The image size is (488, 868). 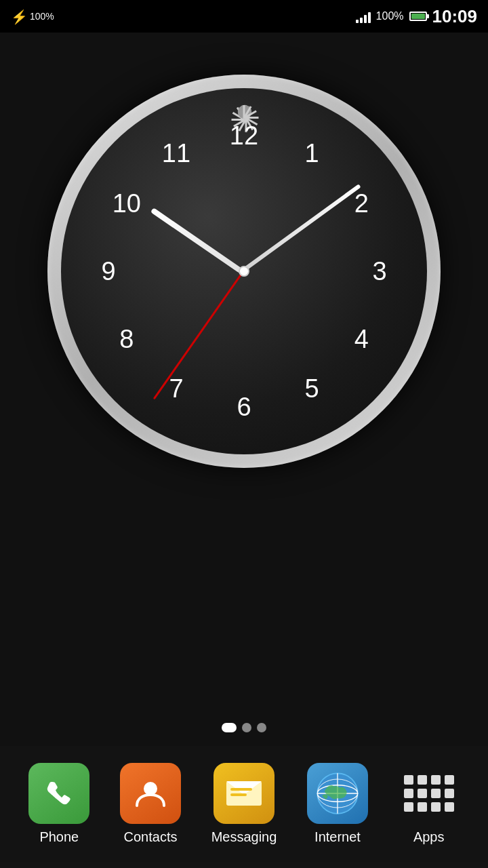 I want to click on hour-hand, so click(x=197, y=240).